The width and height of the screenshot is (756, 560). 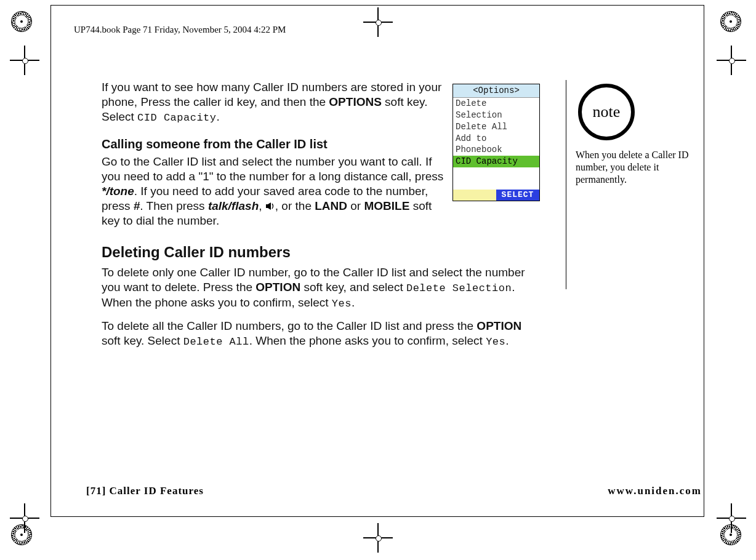 I want to click on delete-all-paragraph: To delete all the Caller ID numbers, go …, so click(x=320, y=334).